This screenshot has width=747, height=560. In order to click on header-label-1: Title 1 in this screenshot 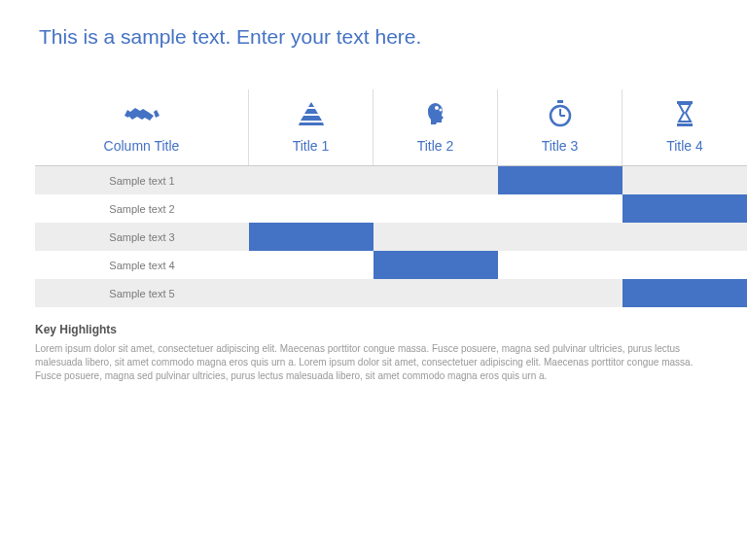, I will do `click(311, 146)`.